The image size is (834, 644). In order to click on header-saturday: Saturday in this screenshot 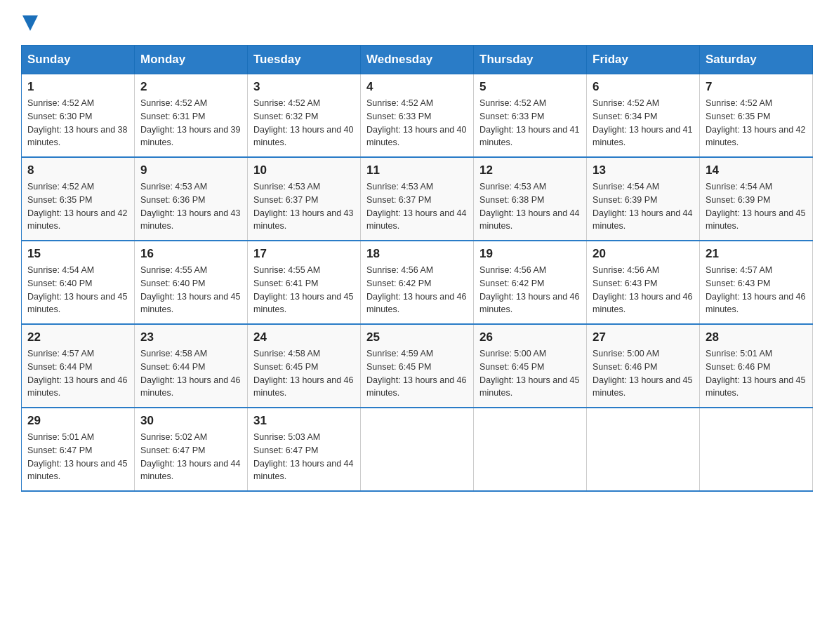, I will do `click(757, 60)`.